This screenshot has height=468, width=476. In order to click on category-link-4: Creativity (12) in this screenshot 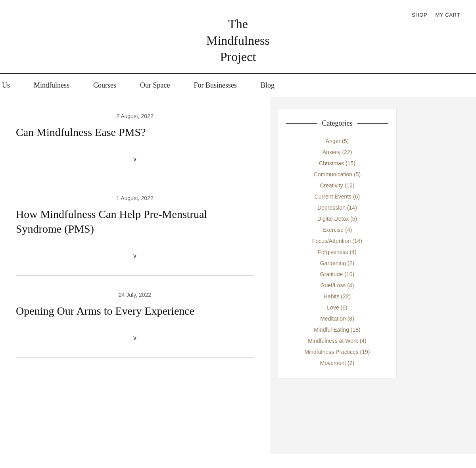, I will do `click(337, 185)`.